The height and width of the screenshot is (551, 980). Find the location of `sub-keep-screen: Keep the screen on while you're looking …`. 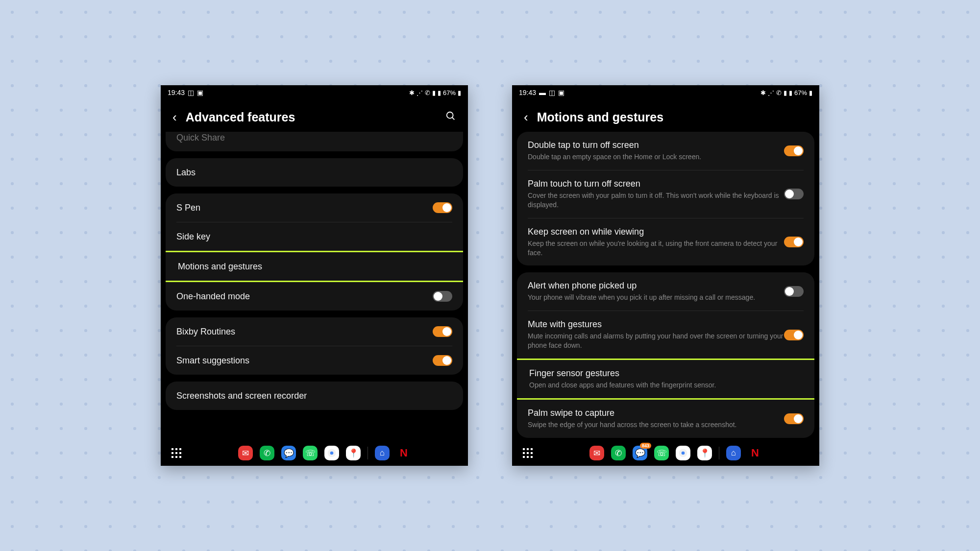

sub-keep-screen: Keep the screen on while you're looking … is located at coordinates (656, 248).